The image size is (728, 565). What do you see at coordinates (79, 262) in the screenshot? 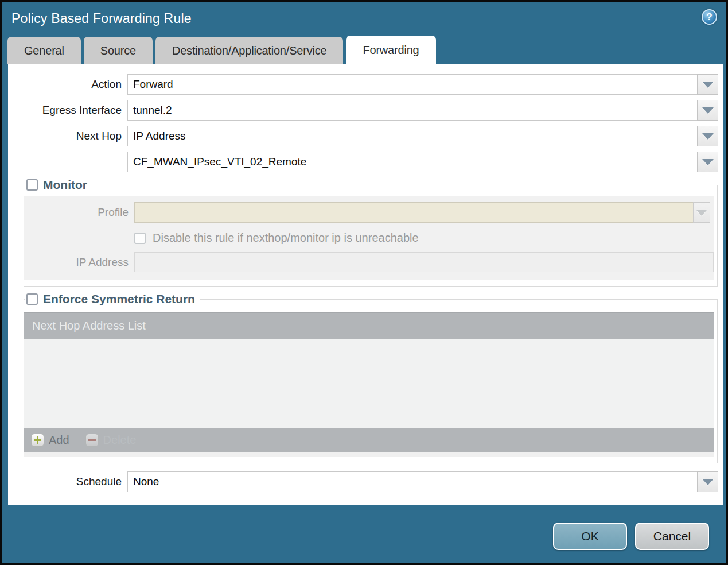
I see `monitor-ip-label: IP Address` at bounding box center [79, 262].